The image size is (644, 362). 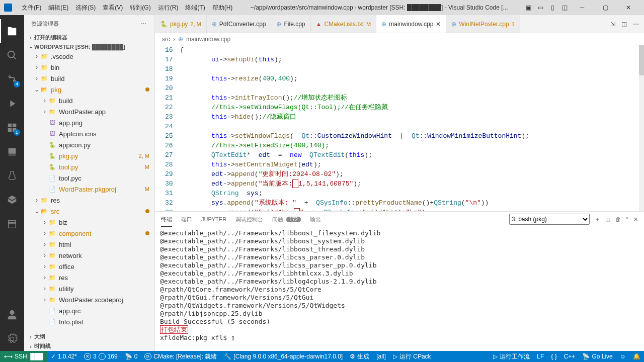 What do you see at coordinates (90, 189) in the screenshot?
I see `tree-file-pkgproj: 📄WordPaster.pkgprojM` at bounding box center [90, 189].